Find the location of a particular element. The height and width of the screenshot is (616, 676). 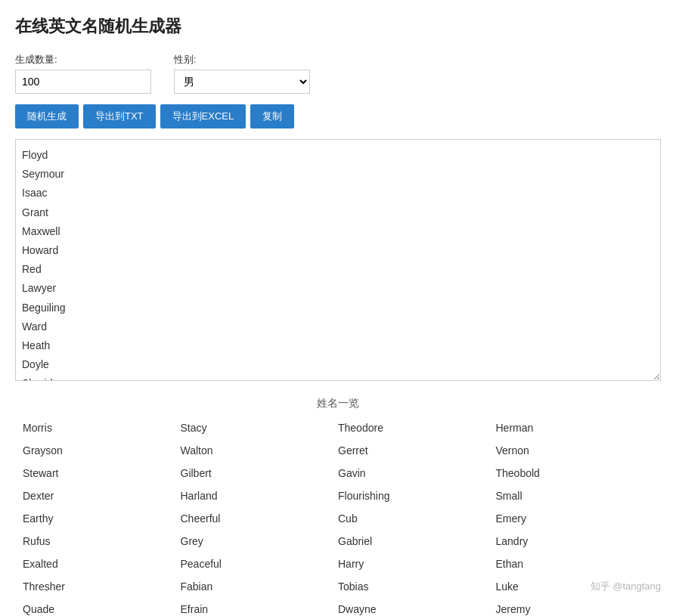

list-item: Vernon is located at coordinates (575, 450).